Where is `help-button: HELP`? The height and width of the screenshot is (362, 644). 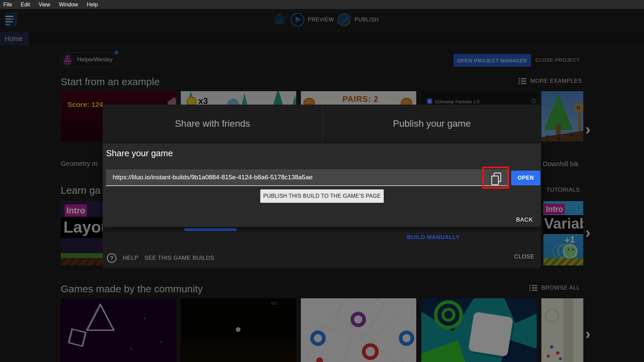 help-button: HELP is located at coordinates (130, 258).